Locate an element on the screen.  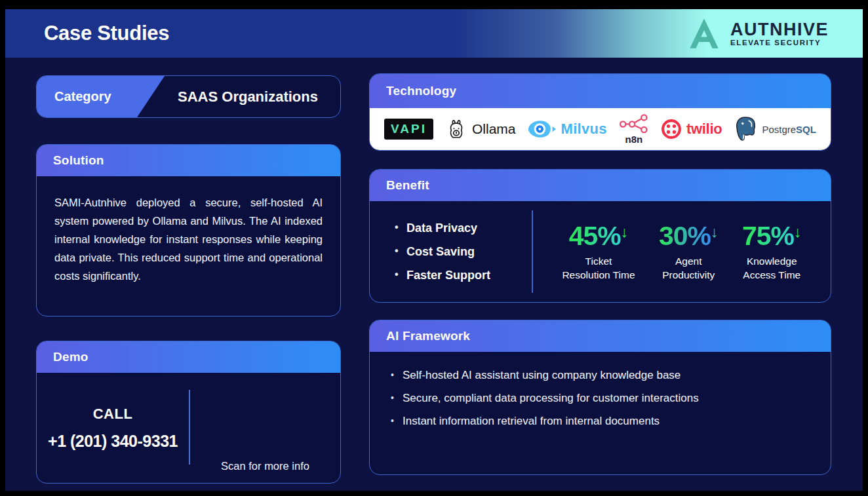
category-chip: Category is located at coordinates (101, 97).